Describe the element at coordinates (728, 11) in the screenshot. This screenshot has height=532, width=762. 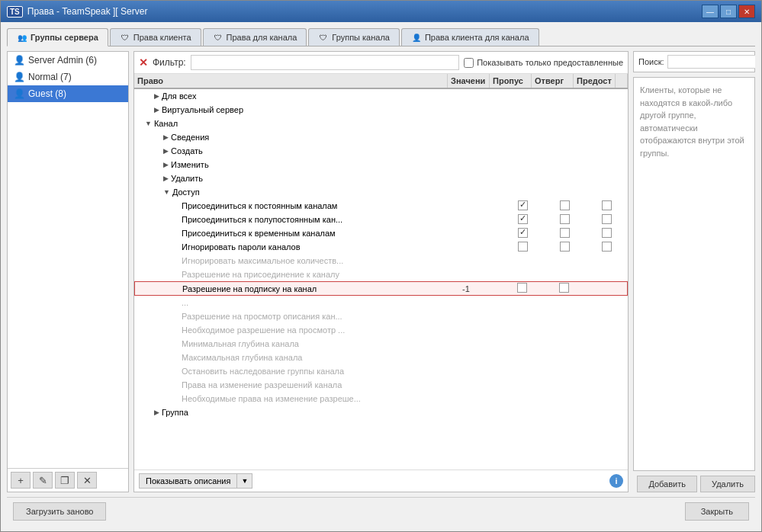
I see `titlebar-controls: — □ ✕` at that location.